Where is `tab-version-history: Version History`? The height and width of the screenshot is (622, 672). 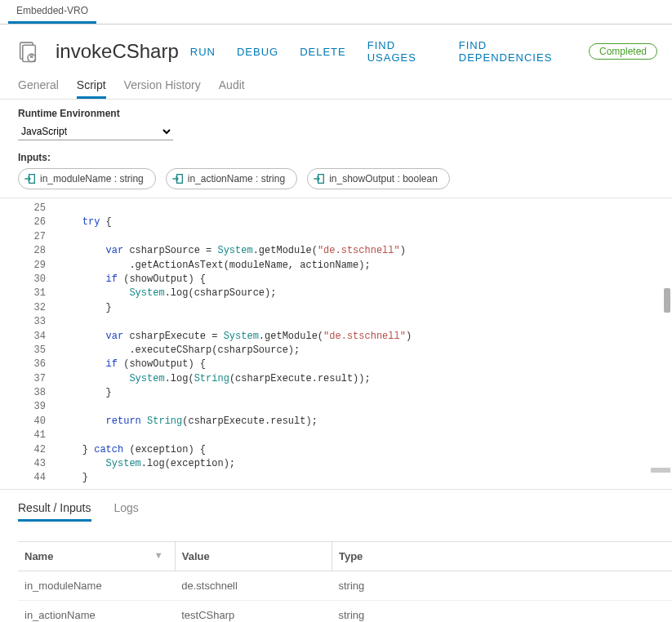 tab-version-history: Version History is located at coordinates (162, 85).